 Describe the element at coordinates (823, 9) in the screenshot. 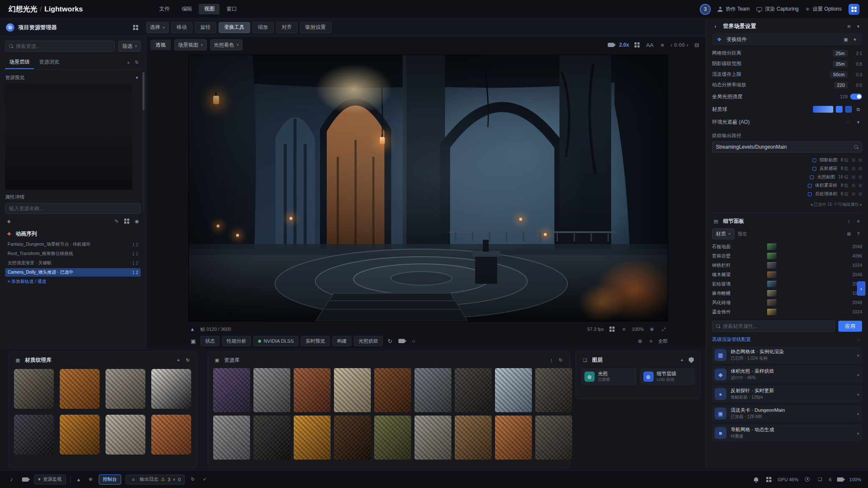

I see `topbar-action-2: ✳设置 Options` at that location.